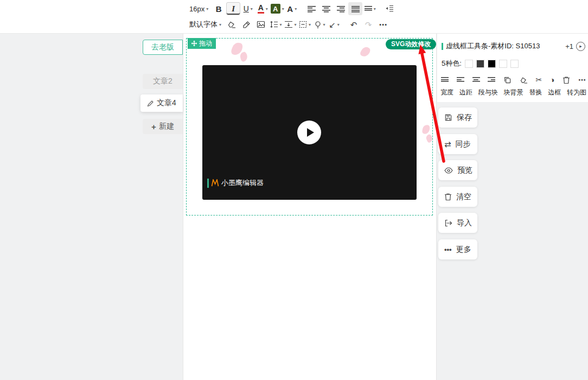 The image size is (588, 380). I want to click on list-icon, so click(368, 9).